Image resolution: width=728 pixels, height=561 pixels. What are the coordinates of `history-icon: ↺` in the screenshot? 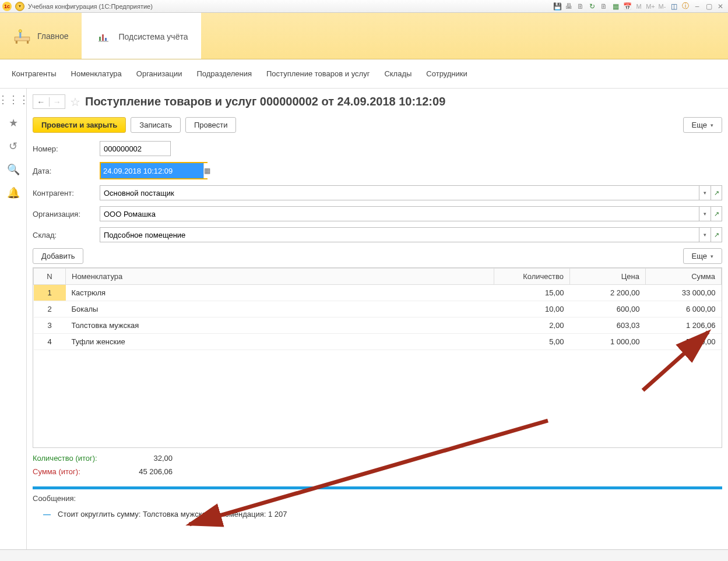 It's located at (13, 146).